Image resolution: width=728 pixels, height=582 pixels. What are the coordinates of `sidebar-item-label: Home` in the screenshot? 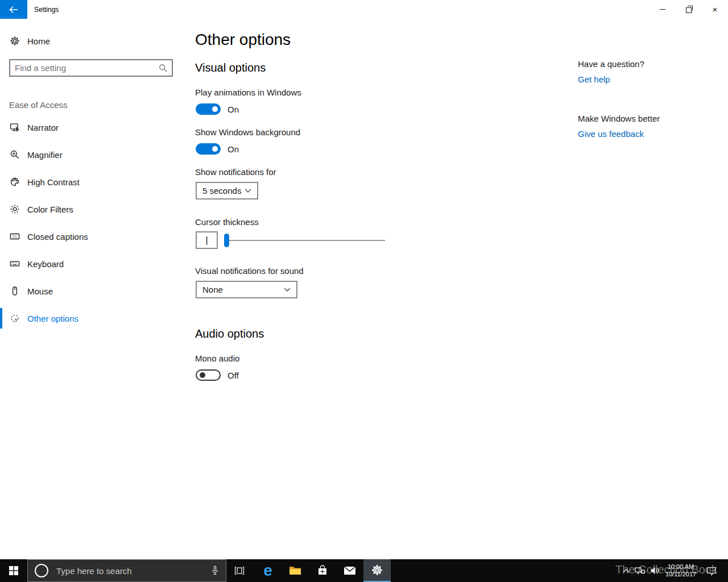 It's located at (39, 41).